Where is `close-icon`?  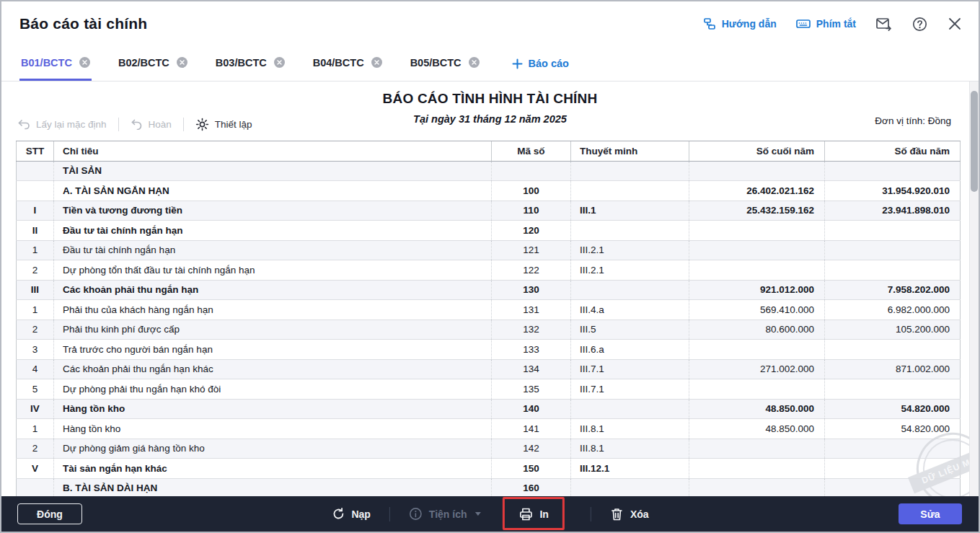 close-icon is located at coordinates (955, 24).